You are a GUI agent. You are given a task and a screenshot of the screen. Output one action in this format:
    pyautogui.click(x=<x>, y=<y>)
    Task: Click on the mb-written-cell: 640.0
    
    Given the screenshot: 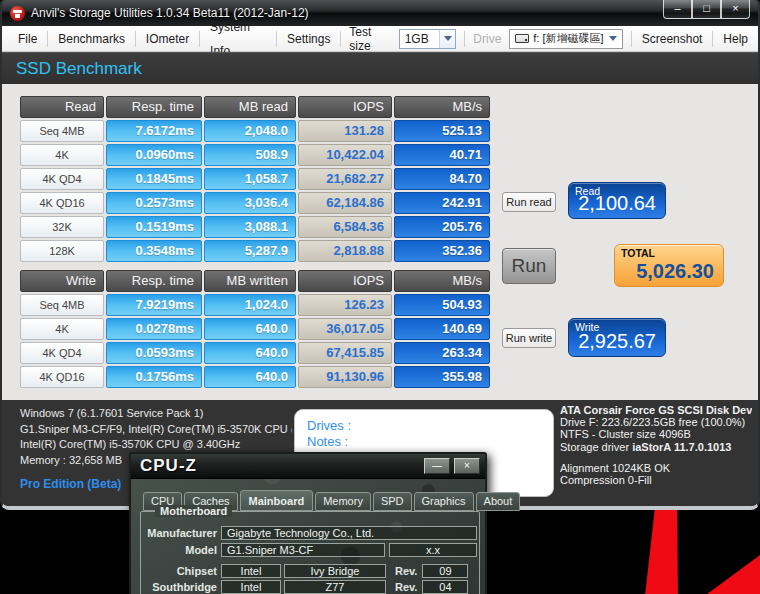 What is the action you would take?
    pyautogui.click(x=250, y=329)
    